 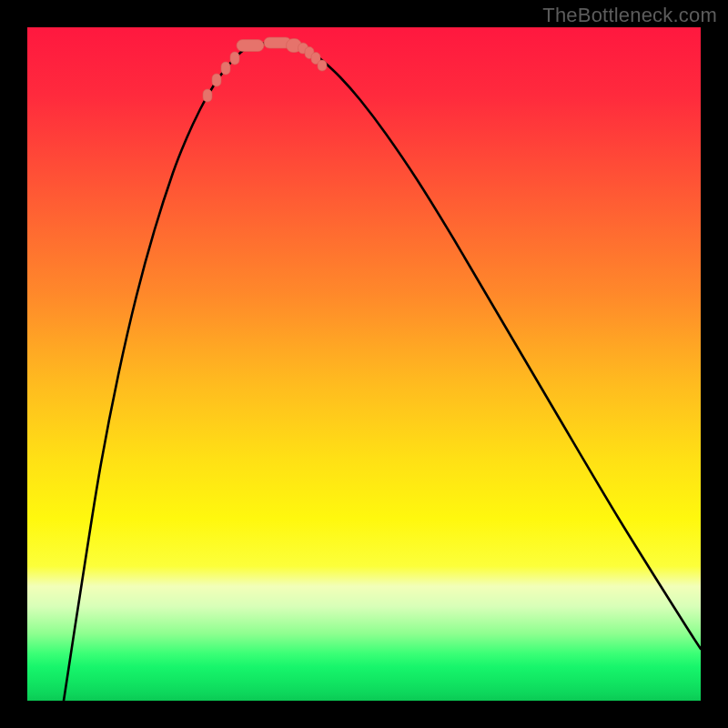 I want to click on curve-markers, so click(x=265, y=69).